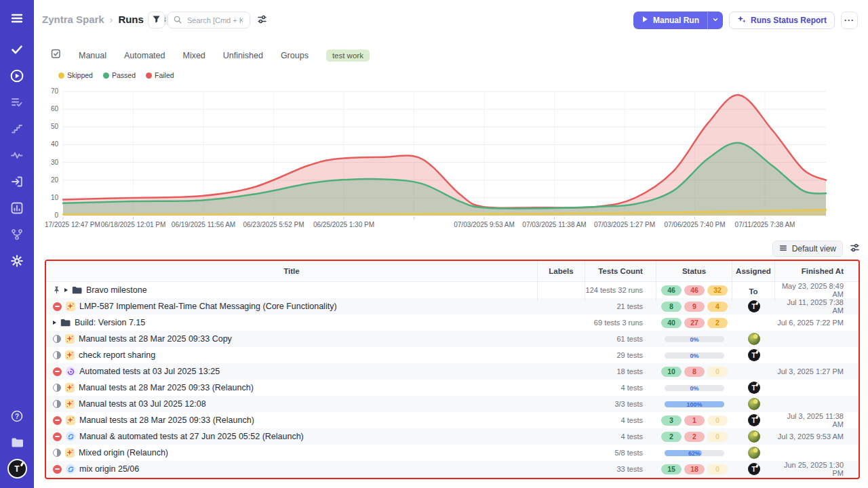 This screenshot has width=868, height=488. I want to click on run-title: Manual tests at 03 Jul 2025 12:08, so click(142, 404).